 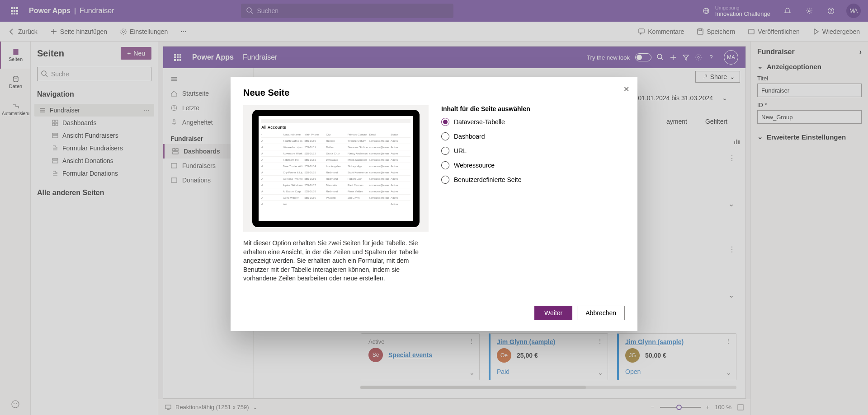 I want to click on modal-title: Neue Seite, so click(x=434, y=93).